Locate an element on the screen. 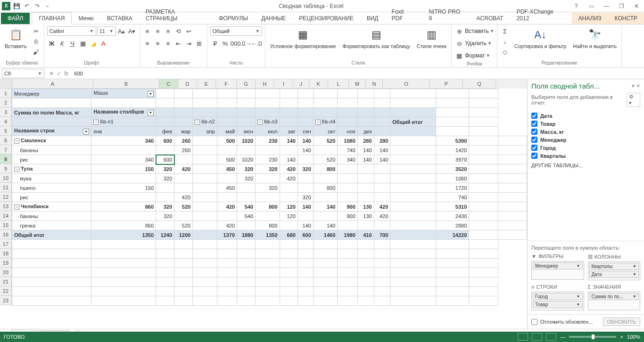  delete-cells-icon: ⊖ is located at coordinates (459, 43).